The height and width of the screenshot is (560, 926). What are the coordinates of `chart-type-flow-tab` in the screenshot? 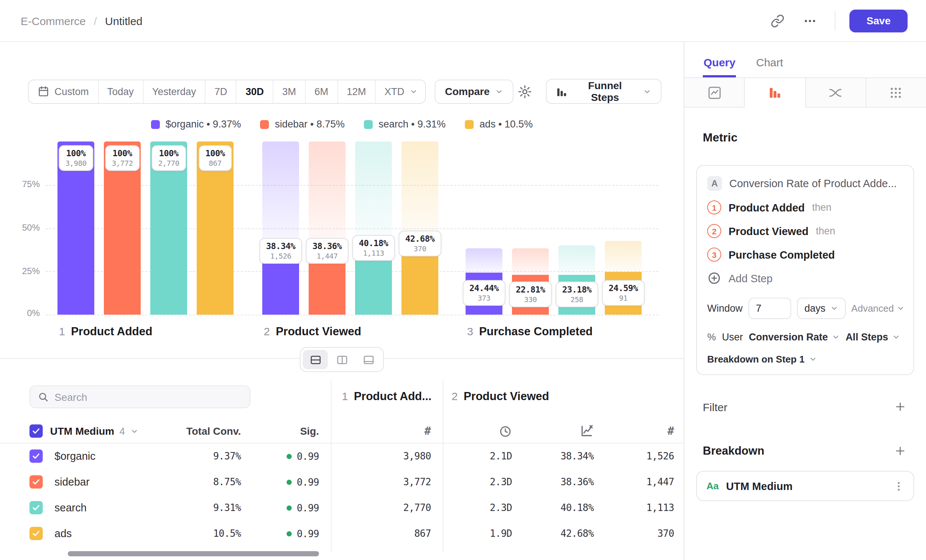 It's located at (835, 92).